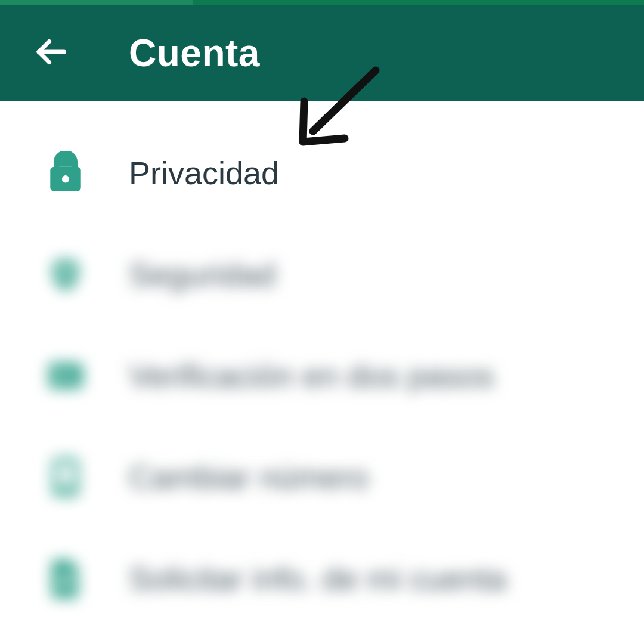 Image resolution: width=644 pixels, height=644 pixels. Describe the element at coordinates (311, 376) in the screenshot. I see `settings-item-label: Verificación en dos pasos` at that location.